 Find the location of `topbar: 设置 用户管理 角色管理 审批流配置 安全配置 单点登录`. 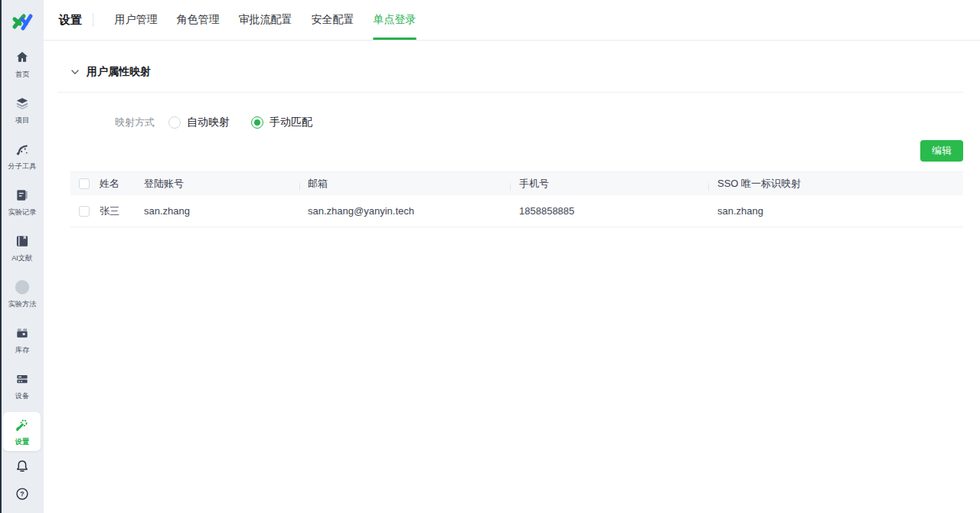

topbar: 设置 用户管理 角色管理 审批流配置 安全配置 单点登录 is located at coordinates (511, 20).